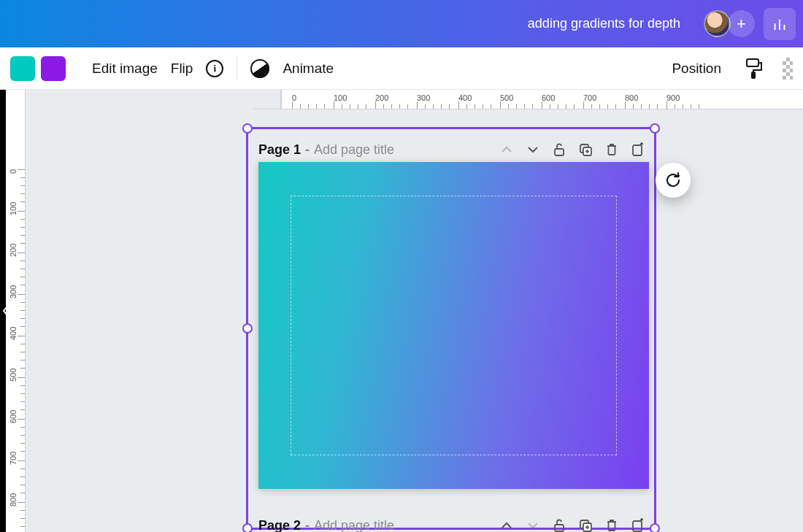  I want to click on context-toolbar: Edit image Flip i Animate Position, so click(402, 69).